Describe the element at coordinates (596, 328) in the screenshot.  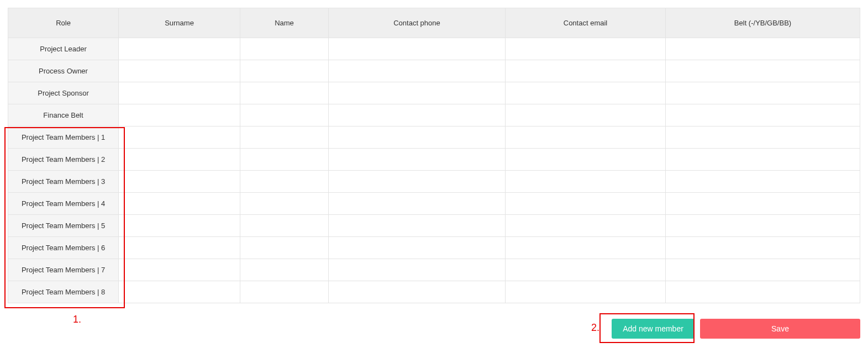
I see `annotation-label-2: 2.` at that location.